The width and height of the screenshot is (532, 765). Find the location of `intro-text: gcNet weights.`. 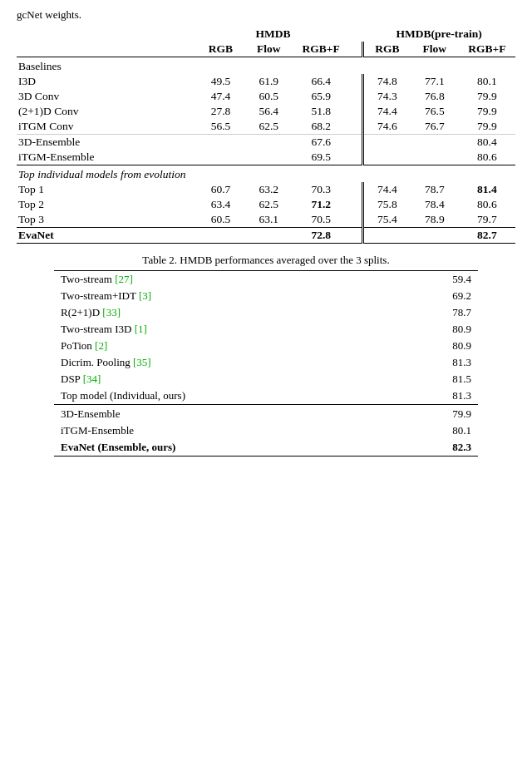

intro-text: gcNet weights. is located at coordinates (266, 15).